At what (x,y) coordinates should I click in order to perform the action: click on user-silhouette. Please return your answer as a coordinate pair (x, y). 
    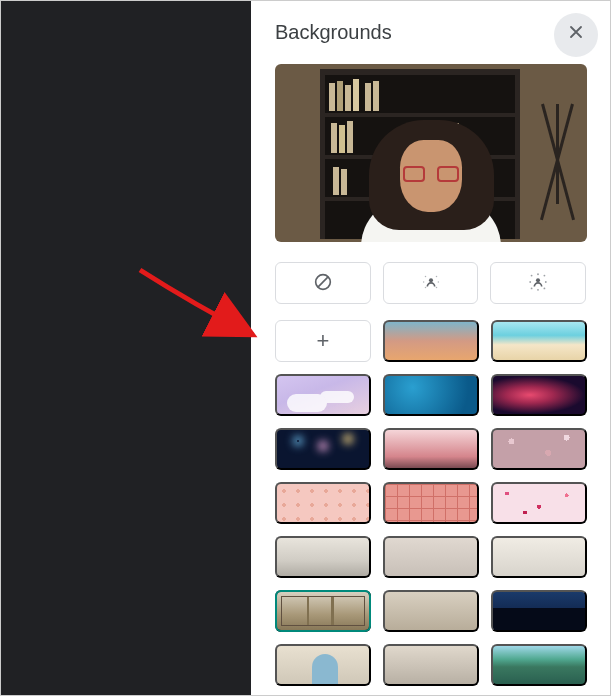
    Looking at the image, I should click on (431, 177).